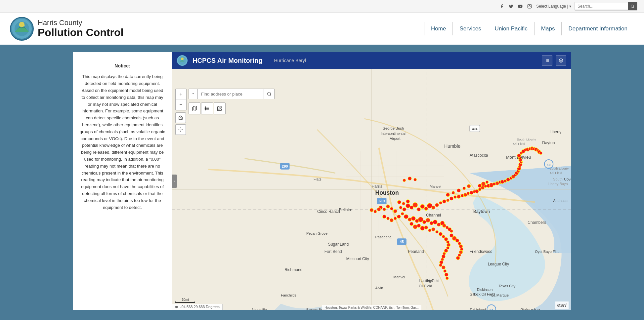  What do you see at coordinates (22, 29) in the screenshot?
I see `logo-icon` at bounding box center [22, 29].